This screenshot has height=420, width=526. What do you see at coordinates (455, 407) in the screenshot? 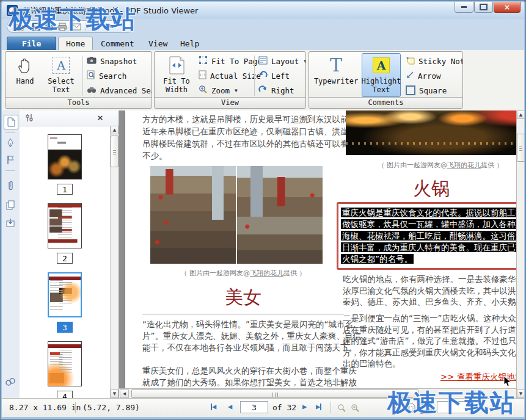
I see `zoom-level-combobox` at bounding box center [455, 407].